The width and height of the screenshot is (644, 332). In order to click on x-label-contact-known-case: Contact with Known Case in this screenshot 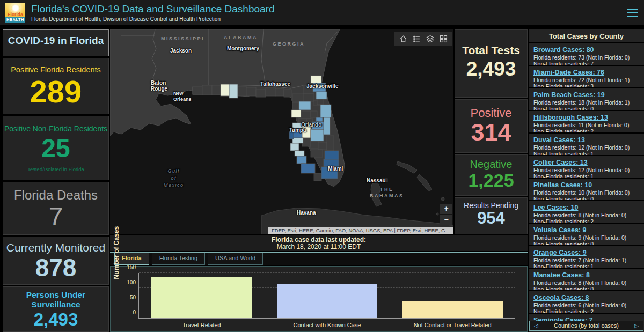, I will do `click(327, 325)`.